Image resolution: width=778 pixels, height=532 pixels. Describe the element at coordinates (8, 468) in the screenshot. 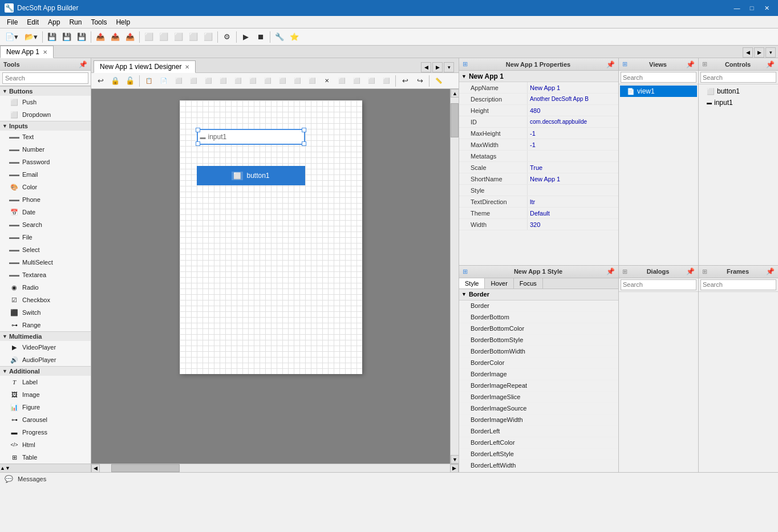

I see `tools-scroll-down: ▼` at that location.